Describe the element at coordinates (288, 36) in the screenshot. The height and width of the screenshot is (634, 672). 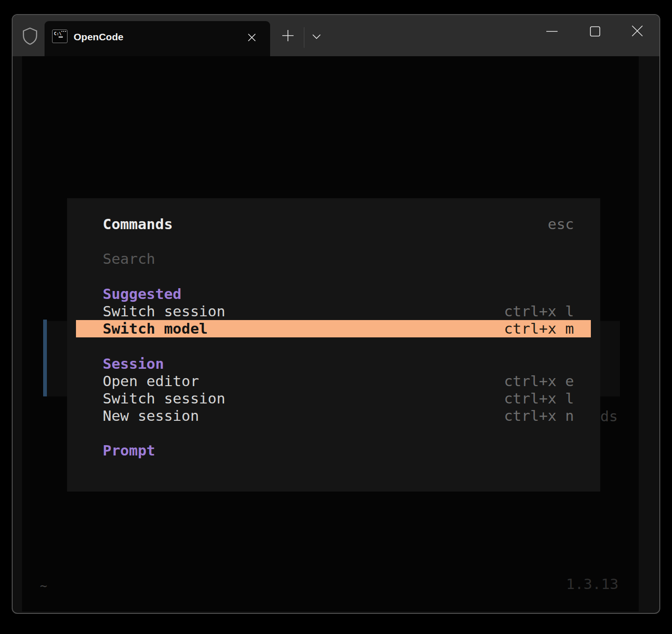
I see `new-tab-button` at that location.